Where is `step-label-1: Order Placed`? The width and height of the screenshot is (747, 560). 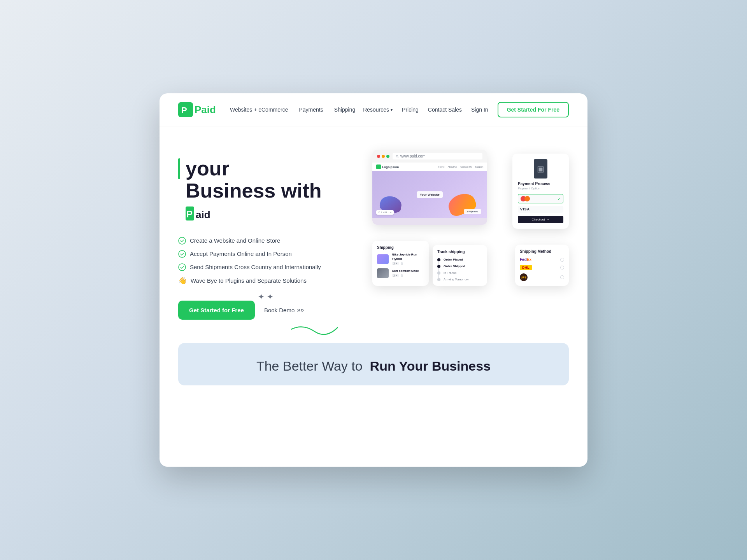 step-label-1: Order Placed is located at coordinates (453, 260).